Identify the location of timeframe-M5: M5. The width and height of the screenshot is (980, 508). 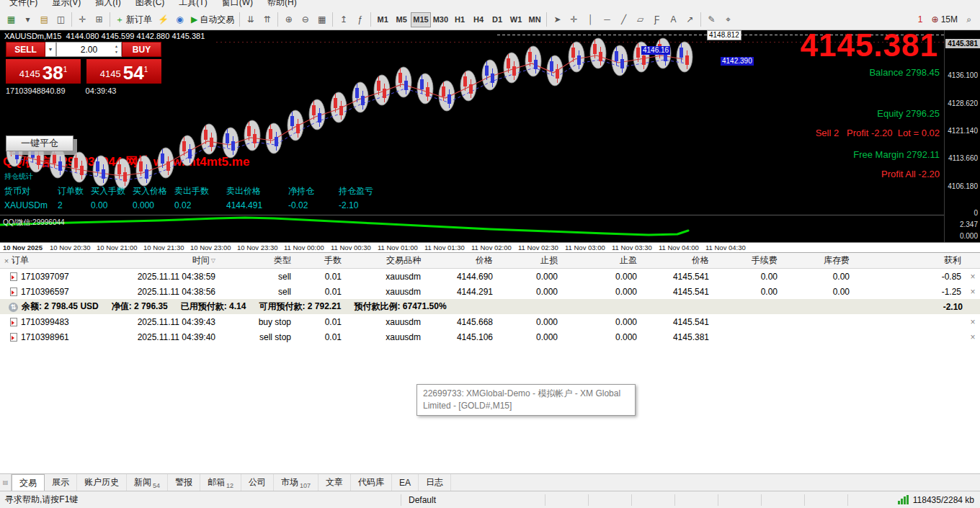
(401, 20).